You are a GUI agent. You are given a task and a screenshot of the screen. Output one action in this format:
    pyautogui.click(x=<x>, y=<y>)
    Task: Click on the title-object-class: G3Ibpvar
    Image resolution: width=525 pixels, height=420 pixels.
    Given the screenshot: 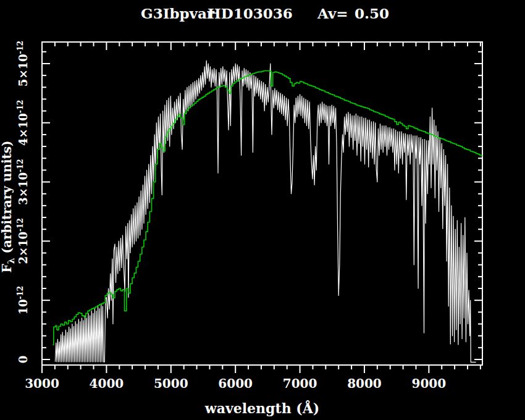 What is the action you would take?
    pyautogui.click(x=178, y=14)
    